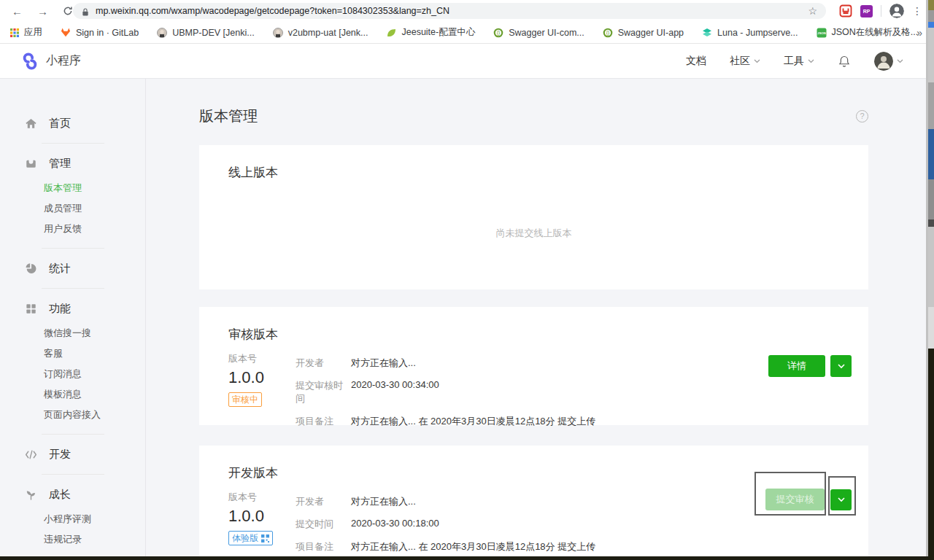  What do you see at coordinates (897, 11) in the screenshot?
I see `browser-profile-avatar` at bounding box center [897, 11].